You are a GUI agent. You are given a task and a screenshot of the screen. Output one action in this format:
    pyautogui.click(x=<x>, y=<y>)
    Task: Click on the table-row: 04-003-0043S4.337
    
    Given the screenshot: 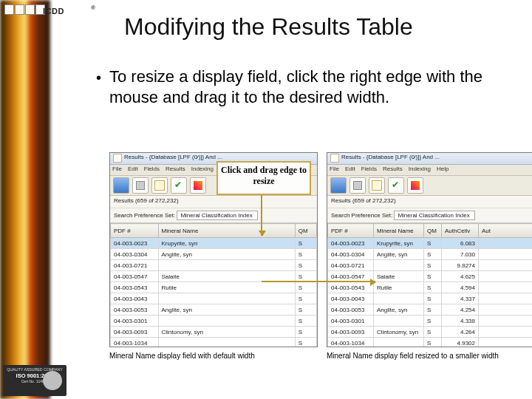 What is the action you would take?
    pyautogui.click(x=430, y=299)
    